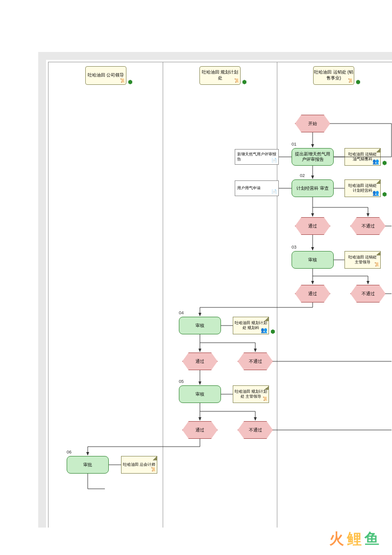 Image resolution: width=392 pixels, height=555 pixels. What do you see at coordinates (200, 326) in the screenshot?
I see `process-04: 审核` at bounding box center [200, 326].